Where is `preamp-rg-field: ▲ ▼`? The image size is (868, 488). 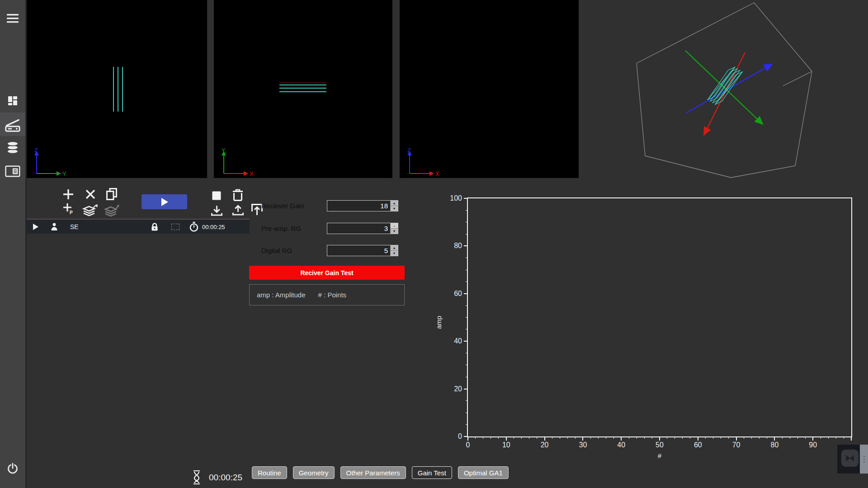 preamp-rg-field: ▲ ▼ is located at coordinates (363, 229).